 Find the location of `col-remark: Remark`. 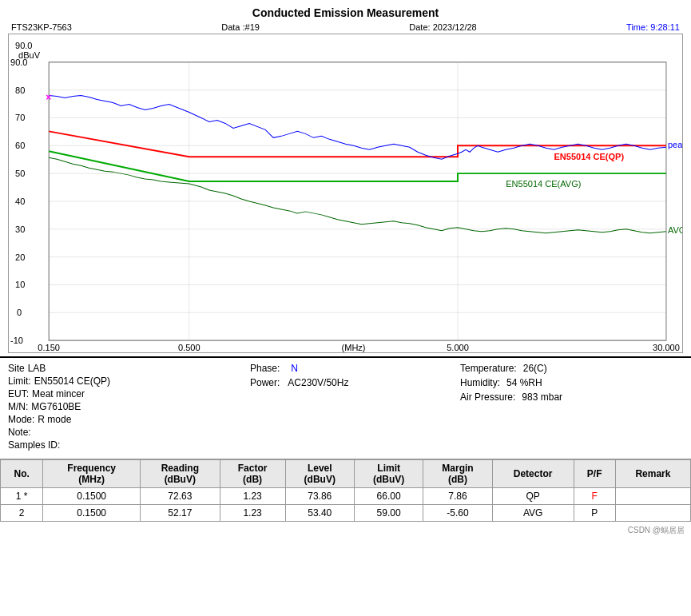

col-remark: Remark is located at coordinates (653, 475).